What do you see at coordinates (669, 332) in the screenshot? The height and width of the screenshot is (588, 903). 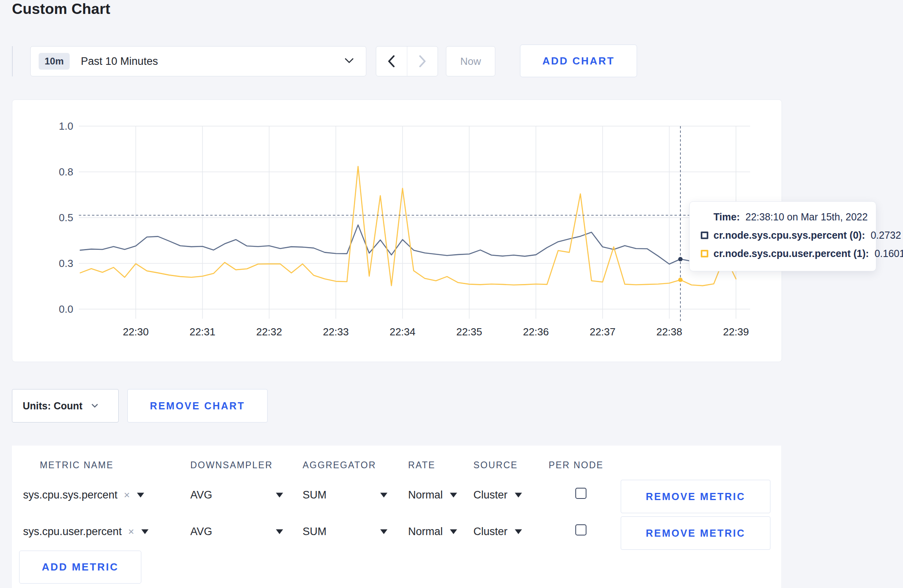 I see `svg-text: 22:38` at bounding box center [669, 332].